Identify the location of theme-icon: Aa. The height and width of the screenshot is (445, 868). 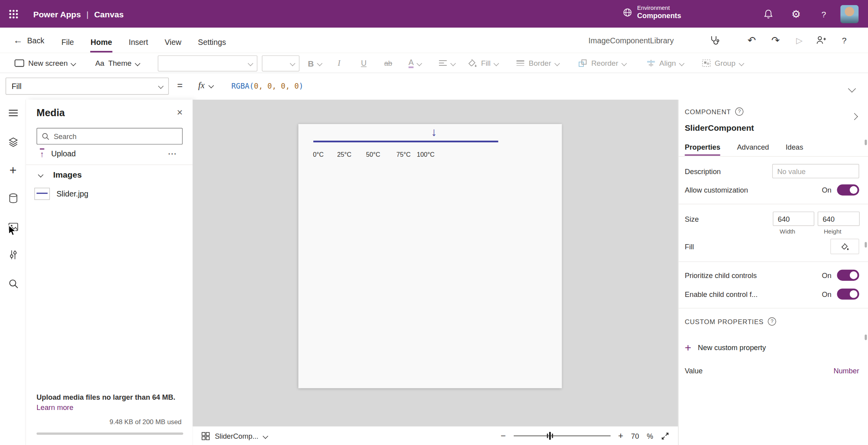
(100, 63).